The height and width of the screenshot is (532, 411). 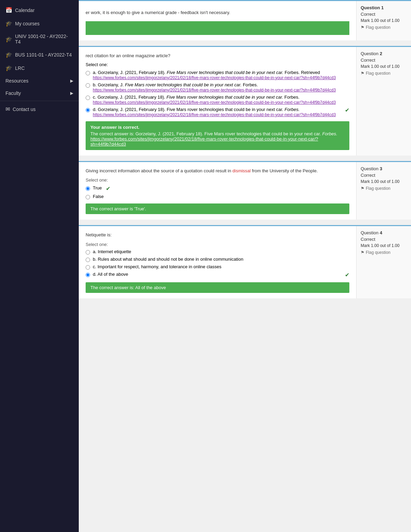 I want to click on chevron-right-icon-2: ▶, so click(x=72, y=93).